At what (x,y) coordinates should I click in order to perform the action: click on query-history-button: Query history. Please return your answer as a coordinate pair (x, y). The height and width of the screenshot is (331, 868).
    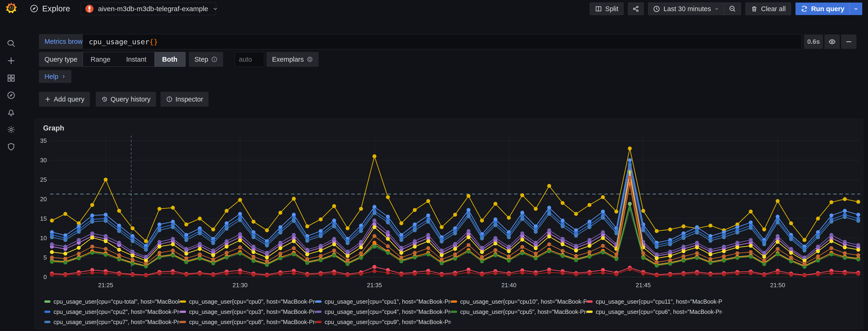
    Looking at the image, I should click on (126, 99).